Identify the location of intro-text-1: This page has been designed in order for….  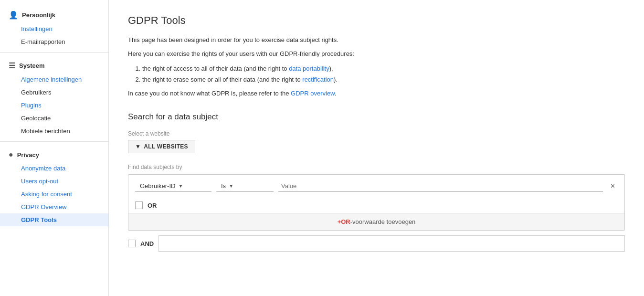
(376, 40).